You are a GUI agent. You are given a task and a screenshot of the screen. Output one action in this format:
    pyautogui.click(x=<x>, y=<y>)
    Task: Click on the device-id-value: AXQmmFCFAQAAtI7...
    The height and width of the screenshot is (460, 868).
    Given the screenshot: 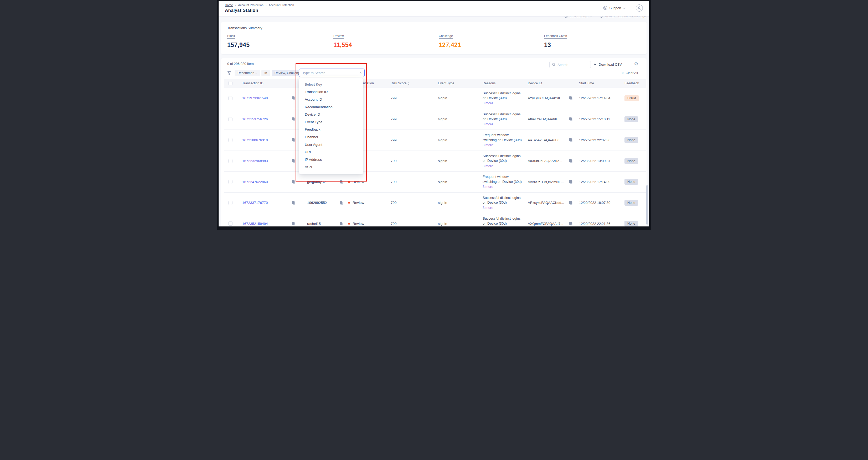 What is the action you would take?
    pyautogui.click(x=546, y=224)
    